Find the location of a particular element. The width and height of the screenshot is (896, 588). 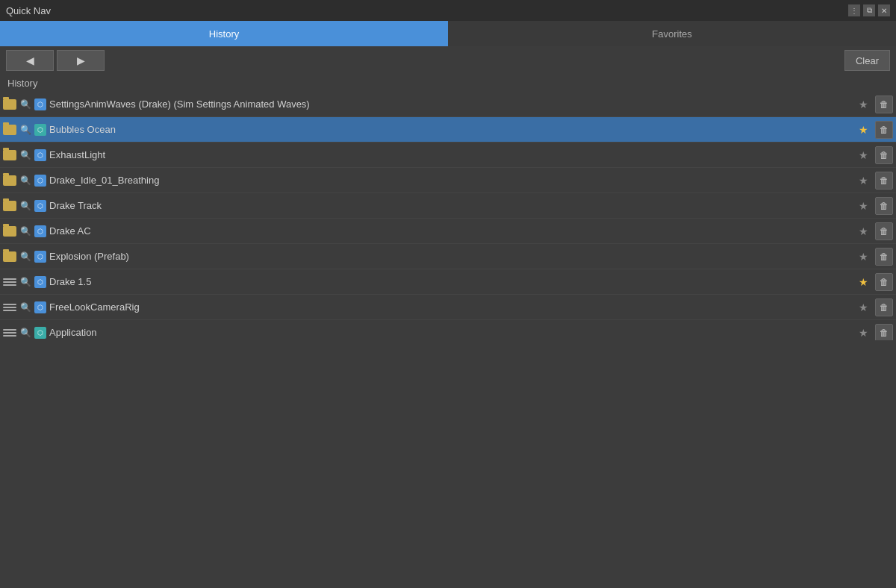

title-bar-controls: ⋮ ⧉ ✕ is located at coordinates (869, 10).